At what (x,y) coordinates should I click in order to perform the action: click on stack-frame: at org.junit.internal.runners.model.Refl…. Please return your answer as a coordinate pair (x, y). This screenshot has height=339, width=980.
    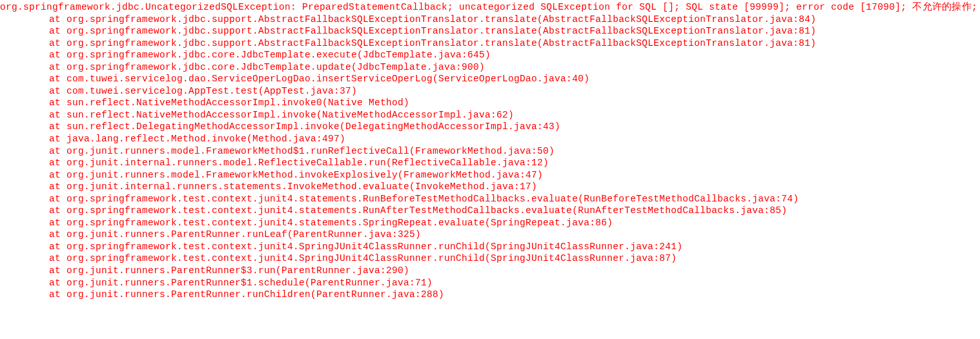
    Looking at the image, I should click on (490, 163).